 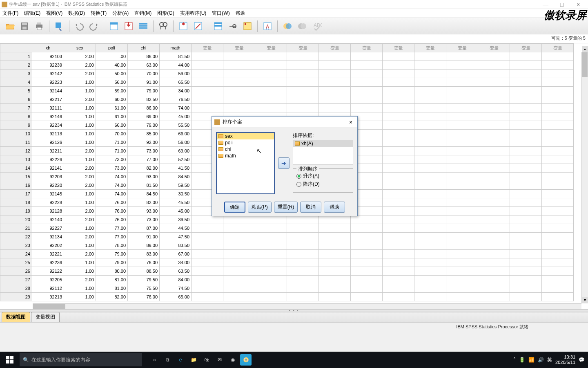 I want to click on data-cell: 92112, so click(x=48, y=289).